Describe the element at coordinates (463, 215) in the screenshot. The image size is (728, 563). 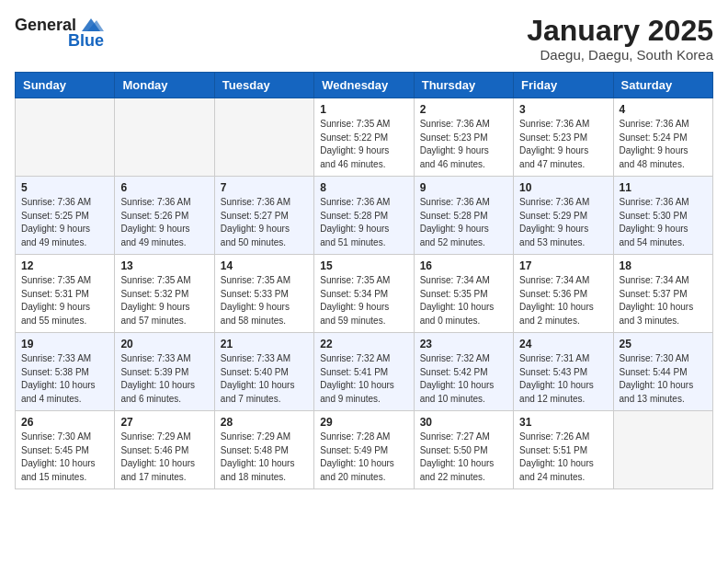
I see `calendar-day-cell: 9Sunrise: 7:36 AM Sunset: 5:28 PM Daylig…` at that location.